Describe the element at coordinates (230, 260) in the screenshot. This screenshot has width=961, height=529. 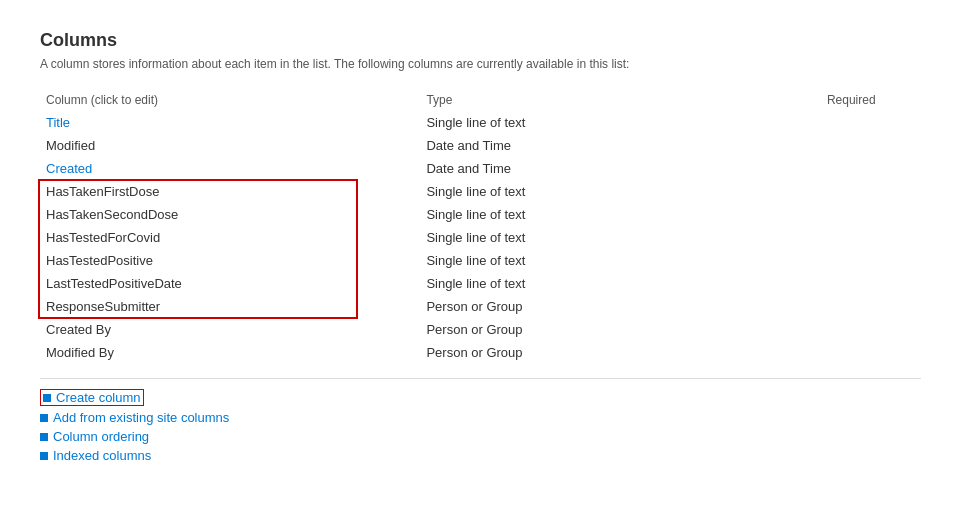
I see `column-name: HasTestedPositive` at that location.